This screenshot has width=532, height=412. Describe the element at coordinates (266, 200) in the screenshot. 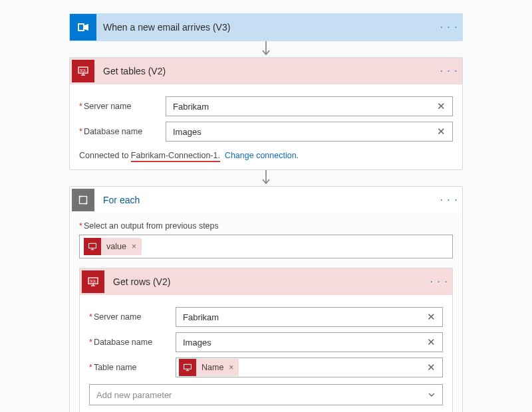

I see `foreach-title: For each` at that location.